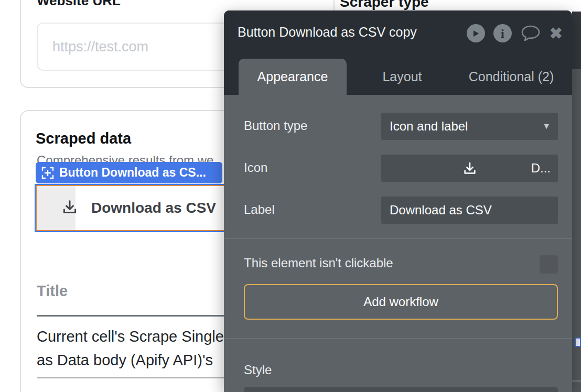 This screenshot has height=392, width=581. Describe the element at coordinates (129, 173) in the screenshot. I see `selected-element-badge: Button Download as CS...` at that location.